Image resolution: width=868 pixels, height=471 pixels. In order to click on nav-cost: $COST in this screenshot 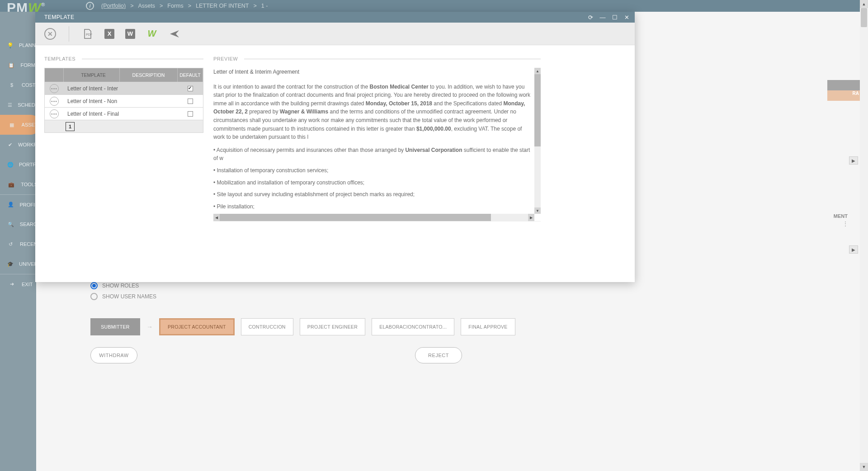, I will do `click(18, 85)`.